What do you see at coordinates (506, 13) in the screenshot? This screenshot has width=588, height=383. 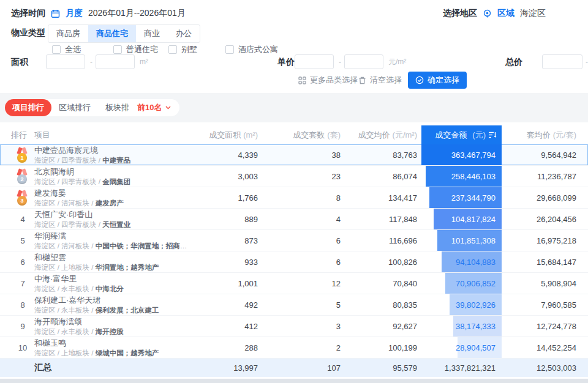 I see `region-mode-link: 区域` at bounding box center [506, 13].